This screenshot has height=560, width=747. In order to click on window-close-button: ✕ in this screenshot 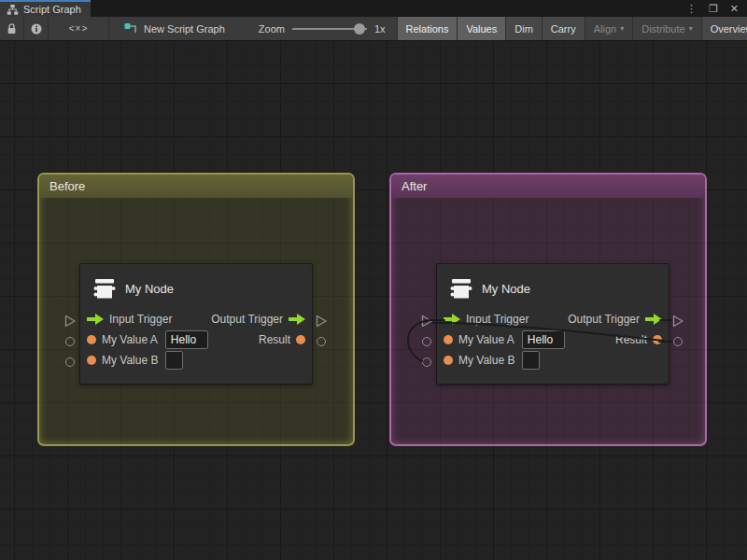, I will do `click(734, 9)`.